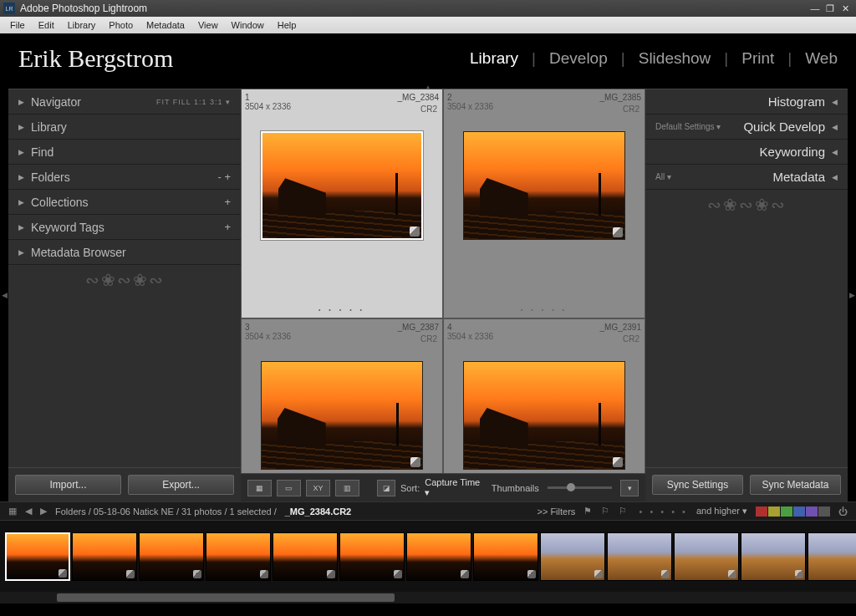  Describe the element at coordinates (746, 127) in the screenshot. I see `quick-develop-header: Default Settings ▾Quick Develop◀` at that location.